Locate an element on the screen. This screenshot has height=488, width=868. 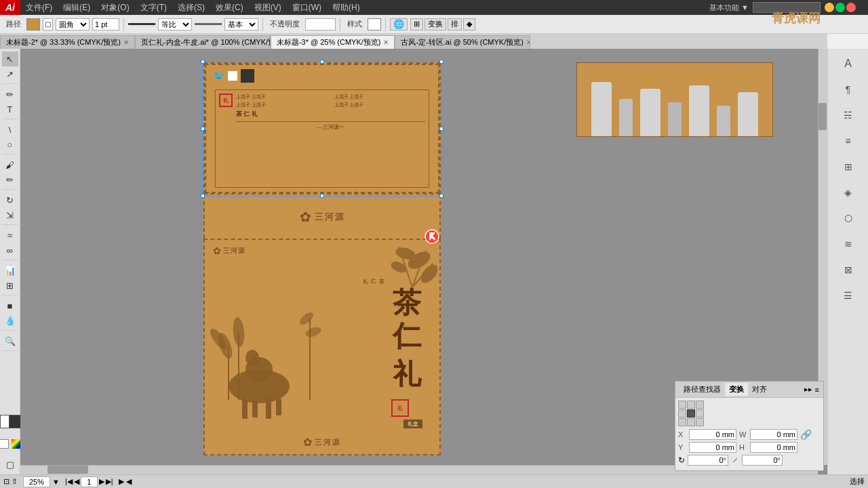
eyedropper-tool: 💧 is located at coordinates (10, 321).